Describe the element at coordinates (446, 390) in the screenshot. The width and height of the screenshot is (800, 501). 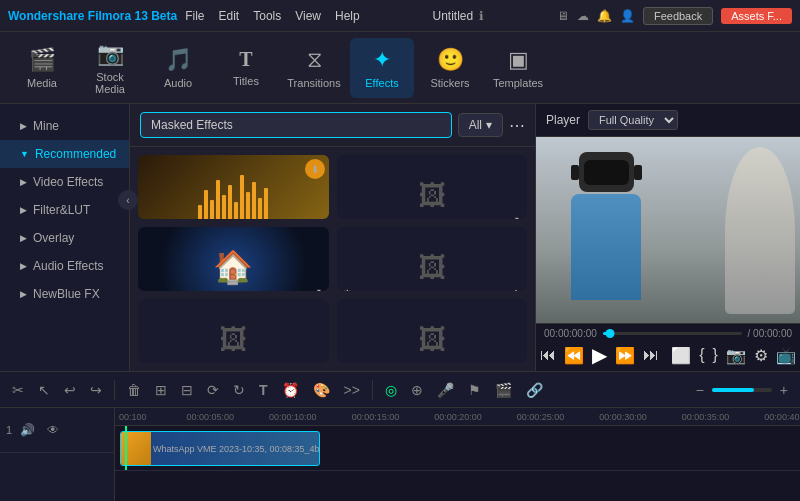
I see `waveform-button: 🎤` at that location.